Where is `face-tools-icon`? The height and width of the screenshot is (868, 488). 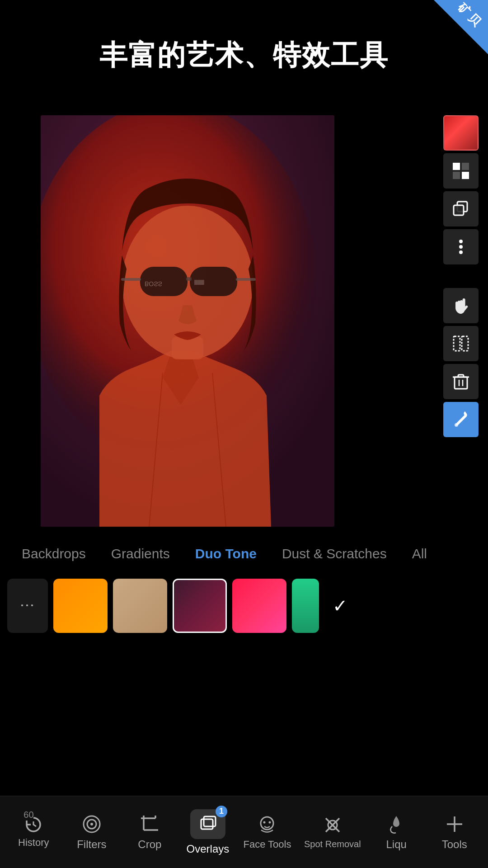 face-tools-icon is located at coordinates (267, 825).